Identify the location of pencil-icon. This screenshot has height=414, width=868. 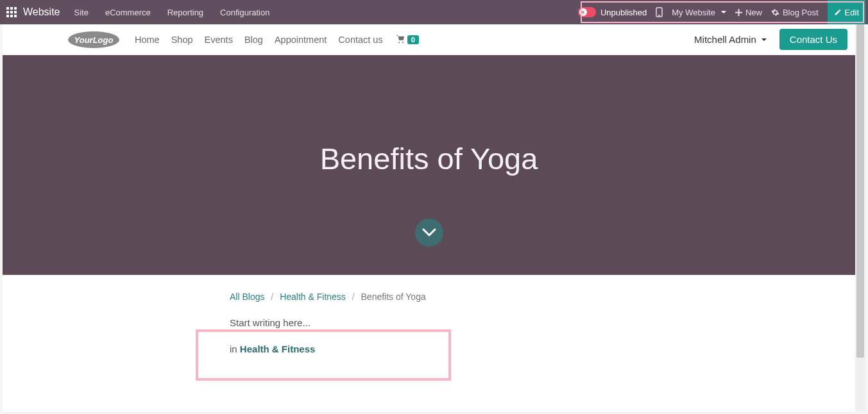
(838, 12).